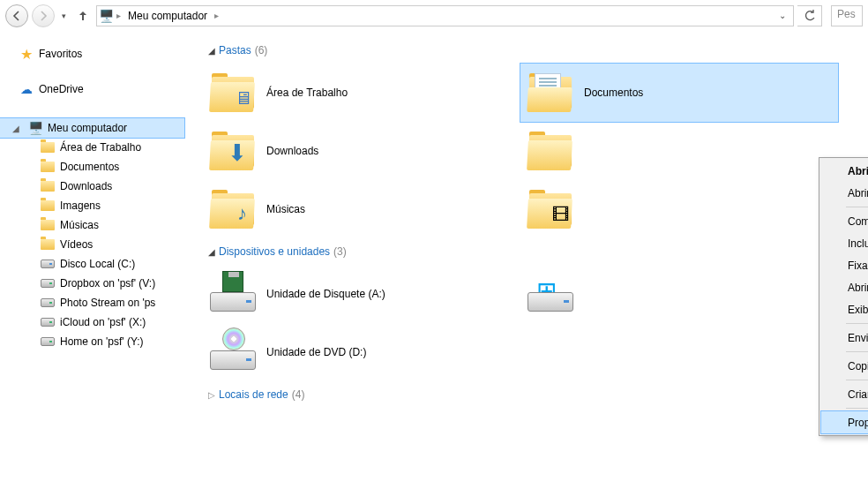 The height and width of the screenshot is (489, 868). I want to click on section-folders: ◢ Pastas (6), so click(527, 50).